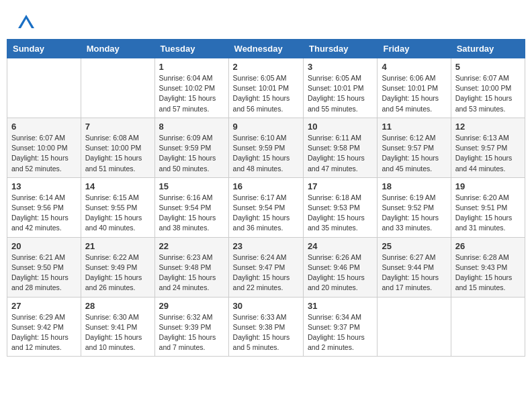 Image resolution: width=532 pixels, height=411 pixels. What do you see at coordinates (340, 306) in the screenshot?
I see `day-number: 31` at bounding box center [340, 306].